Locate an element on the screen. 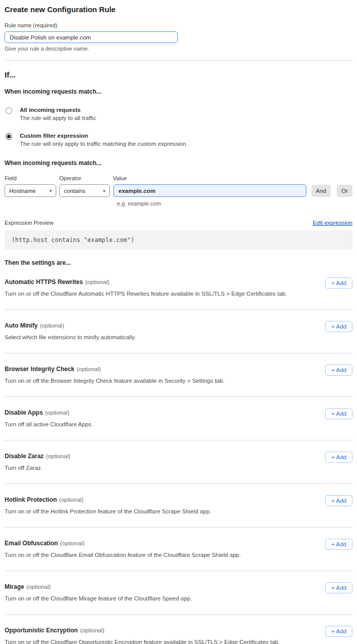 The image size is (357, 644). setting-disable-apps: Disable Apps (optional) Turn off all act… is located at coordinates (178, 419).